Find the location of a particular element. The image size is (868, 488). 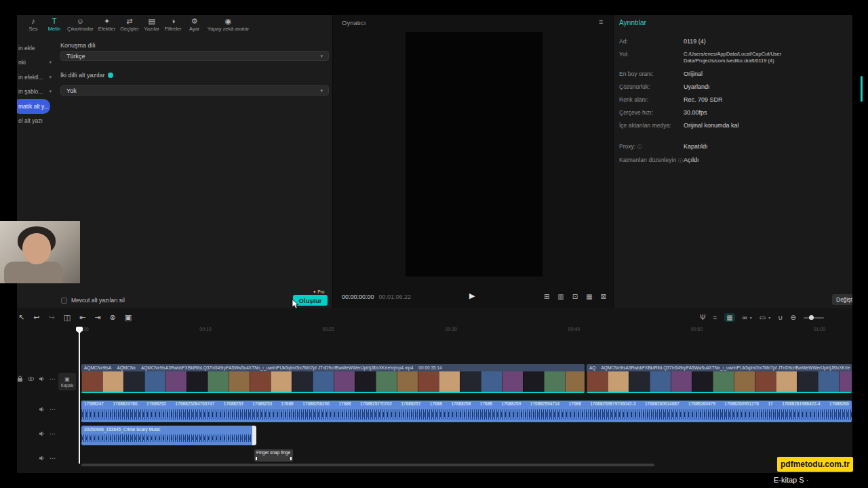

audio-clip-name: 1768825770702 is located at coordinates (376, 404).